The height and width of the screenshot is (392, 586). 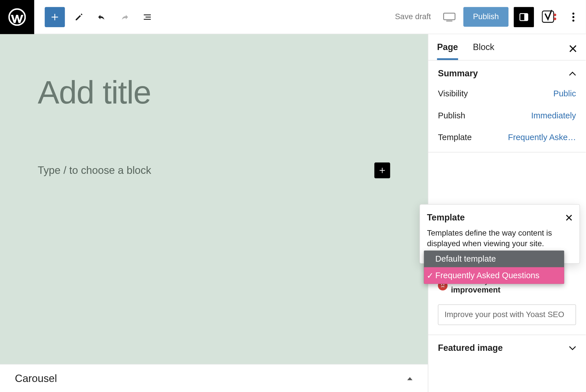 I want to click on toolbar-left-group, so click(x=95, y=17).